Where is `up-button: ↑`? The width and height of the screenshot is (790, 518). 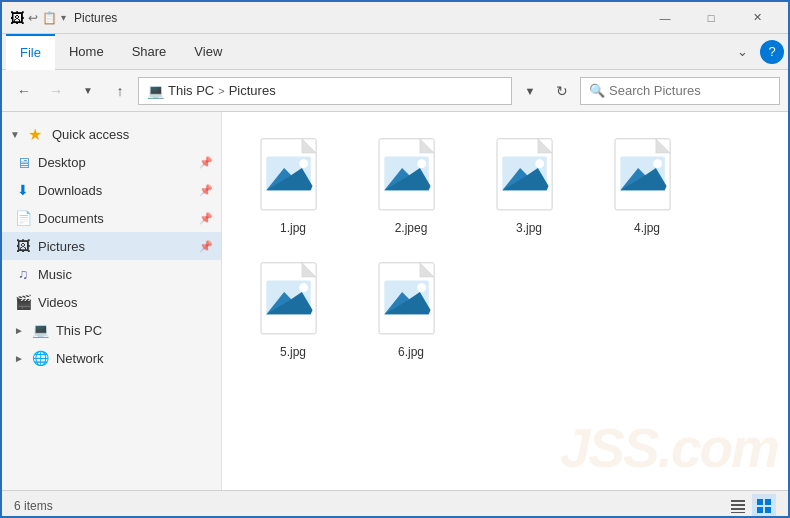 up-button: ↑ is located at coordinates (120, 91).